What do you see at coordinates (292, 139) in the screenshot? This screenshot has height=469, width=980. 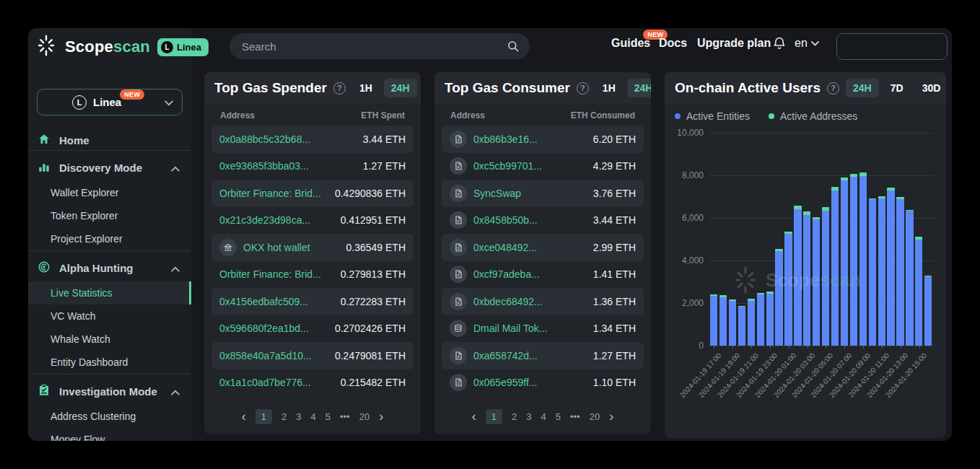 I see `address-link: 0x0a88bc5c32b68...` at bounding box center [292, 139].